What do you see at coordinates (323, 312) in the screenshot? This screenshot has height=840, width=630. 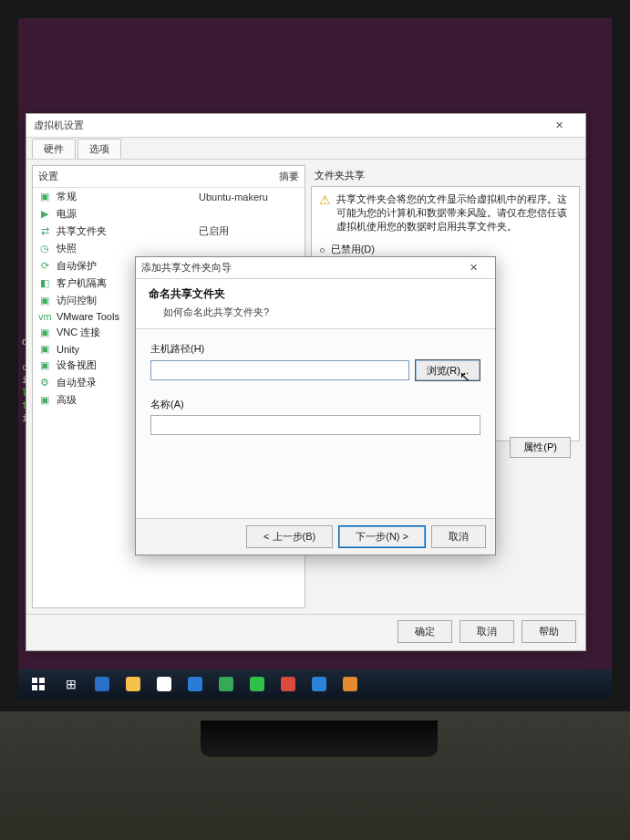 I see `wizard-subheading: 如何命名此共享文件夹?` at bounding box center [323, 312].